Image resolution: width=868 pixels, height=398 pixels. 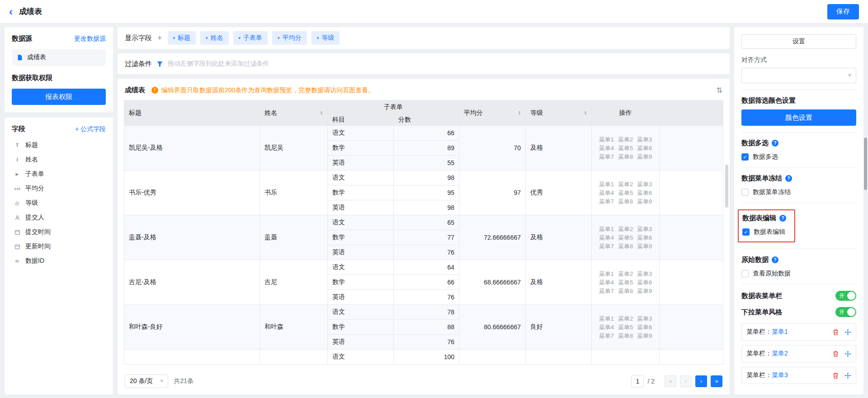 What do you see at coordinates (799, 118) in the screenshot?
I see `color-settings-button: 颜色设置` at bounding box center [799, 118].